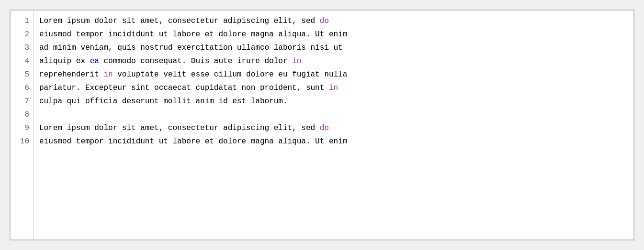 This screenshot has width=644, height=250. I want to click on code-segment: culpa qui officia deserunt mollit anim i…, so click(163, 101).